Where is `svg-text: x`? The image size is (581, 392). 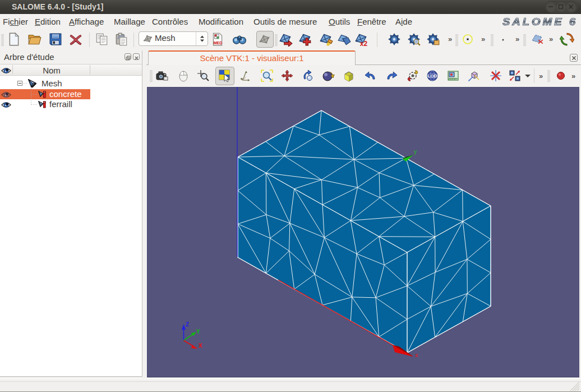
svg-text: x is located at coordinates (417, 355).